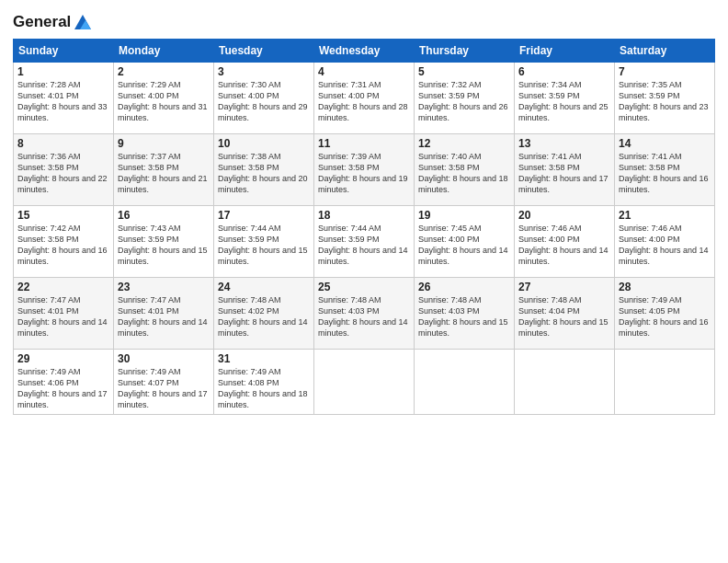  What do you see at coordinates (364, 287) in the screenshot?
I see `day-number: 25` at bounding box center [364, 287].